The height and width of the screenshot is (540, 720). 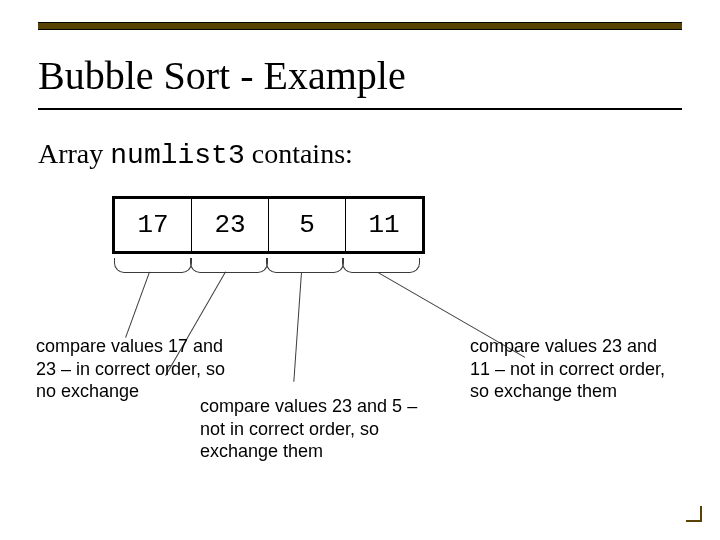 I want to click on array-cell: 11, so click(x=384, y=226).